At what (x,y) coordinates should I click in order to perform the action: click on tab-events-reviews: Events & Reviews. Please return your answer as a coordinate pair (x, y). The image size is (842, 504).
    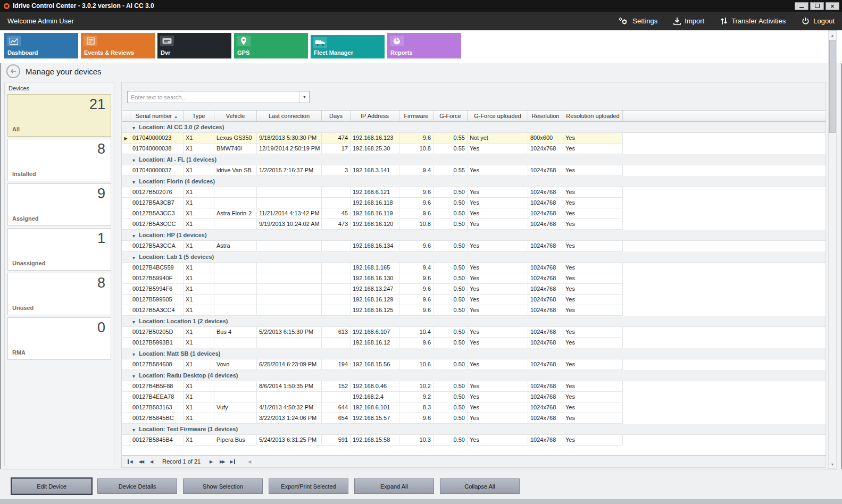
    Looking at the image, I should click on (118, 46).